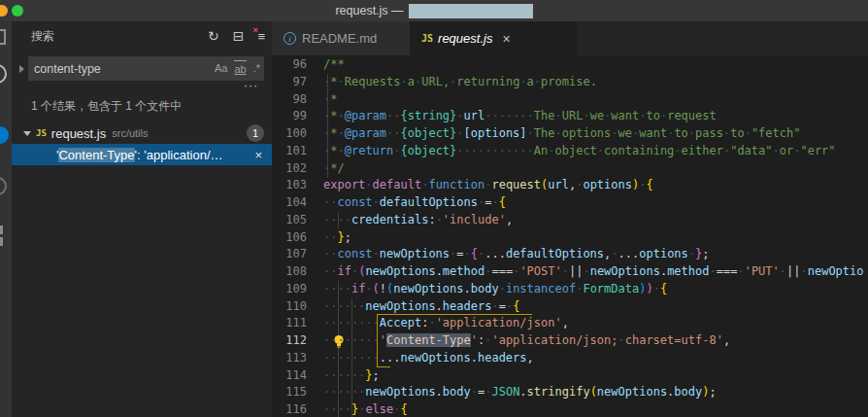 The height and width of the screenshot is (417, 868). What do you see at coordinates (96, 156) in the screenshot?
I see `match-highlight: Content-Type` at bounding box center [96, 156].